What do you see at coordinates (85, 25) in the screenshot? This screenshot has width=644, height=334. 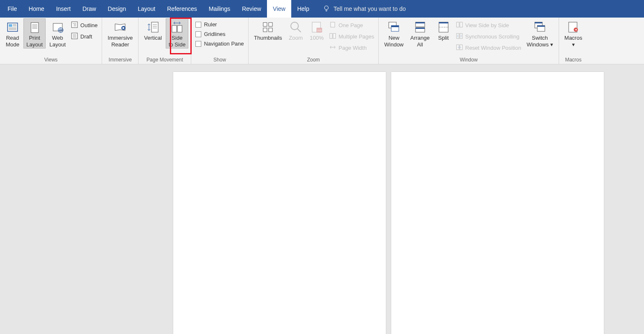 I see `outline-button: Outline` at bounding box center [85, 25].